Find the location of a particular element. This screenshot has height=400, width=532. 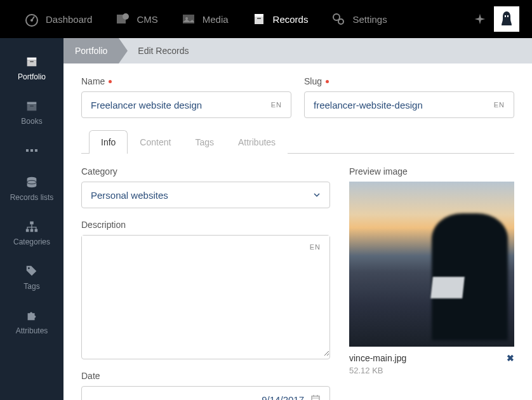

description-textarea is located at coordinates (206, 296).